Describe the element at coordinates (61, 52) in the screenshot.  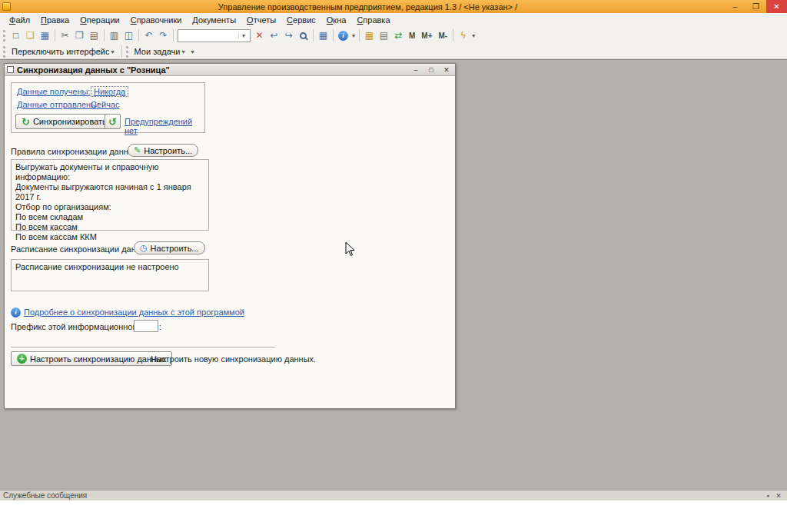
I see `switch-interface-label: Переключить интерфейс` at that location.